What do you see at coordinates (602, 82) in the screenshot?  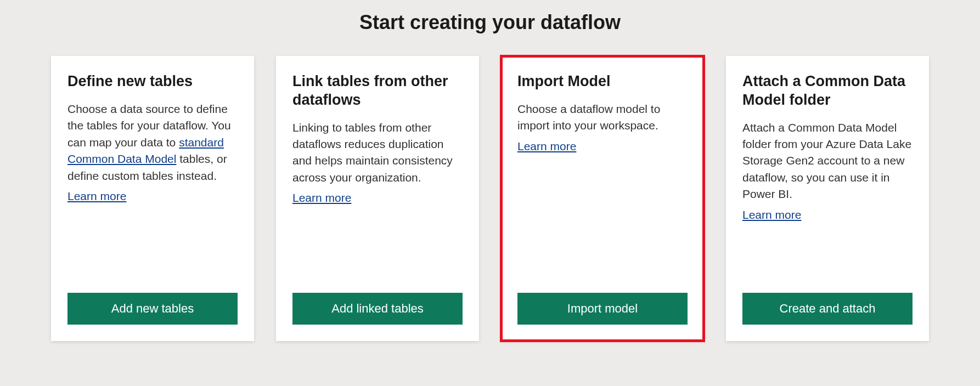 I see `card-title: Import Model` at bounding box center [602, 82].